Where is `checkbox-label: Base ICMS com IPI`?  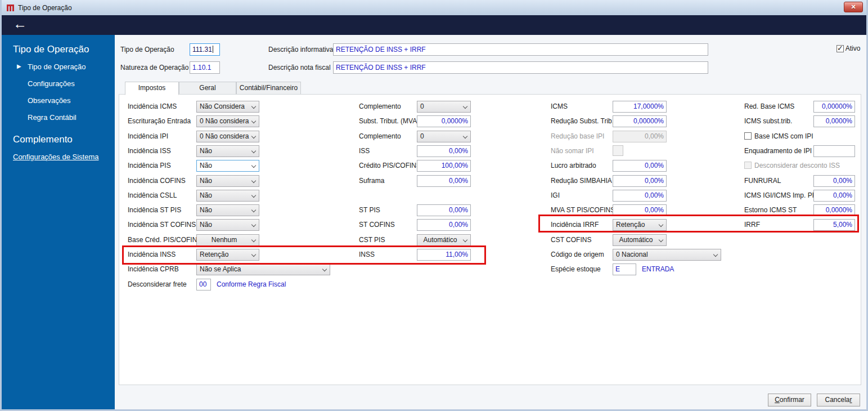 checkbox-label: Base ICMS com IPI is located at coordinates (784, 136).